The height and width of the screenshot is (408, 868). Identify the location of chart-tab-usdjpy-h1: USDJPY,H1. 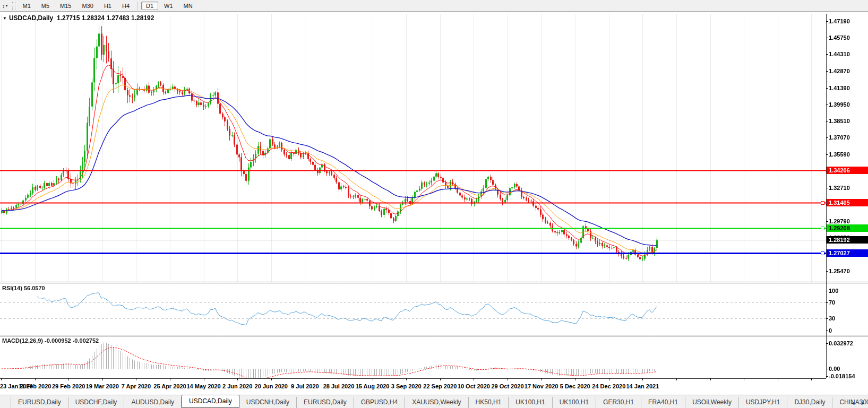
(763, 402).